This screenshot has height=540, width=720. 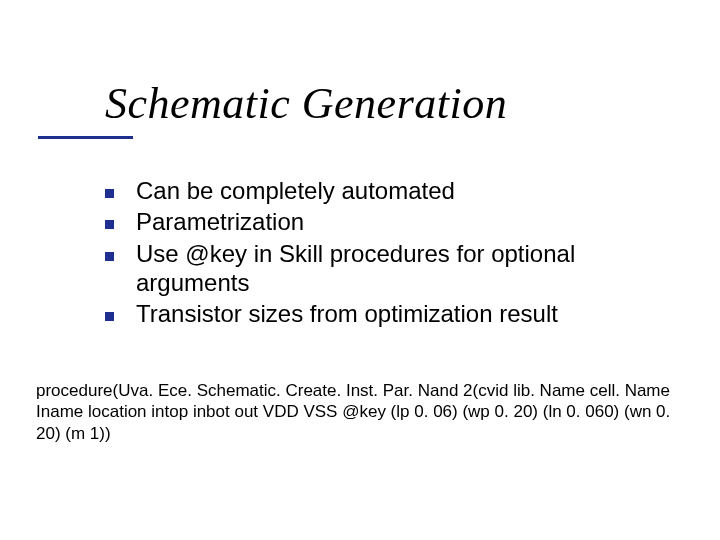 I want to click on bullet-item: Use @key in Skill procedures for optiona…, so click(x=385, y=268).